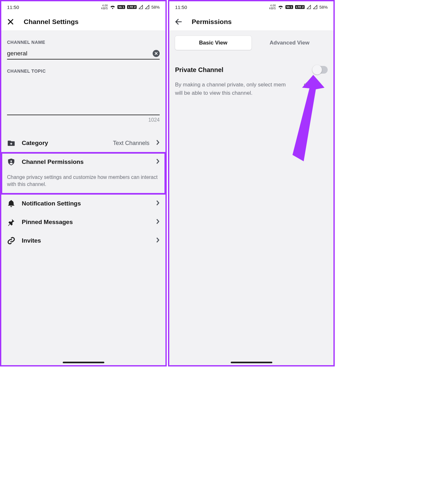 The width and height of the screenshot is (448, 490). Describe the element at coordinates (11, 143) in the screenshot. I see `folder-plus-icon` at that location.